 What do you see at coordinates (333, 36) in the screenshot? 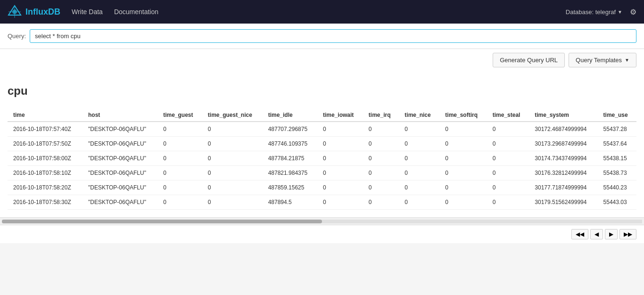
I see `query-input` at bounding box center [333, 36].